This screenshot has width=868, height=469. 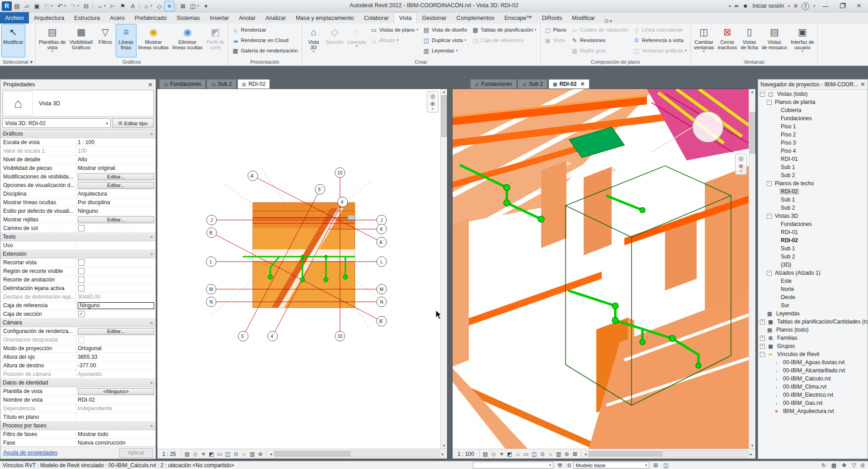 I want to click on collapse-section-icon: «, so click(x=152, y=134).